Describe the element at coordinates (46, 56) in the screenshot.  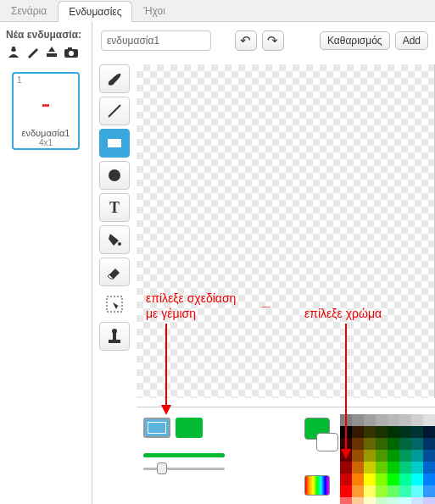
I see `new-costume-buttons` at that location.